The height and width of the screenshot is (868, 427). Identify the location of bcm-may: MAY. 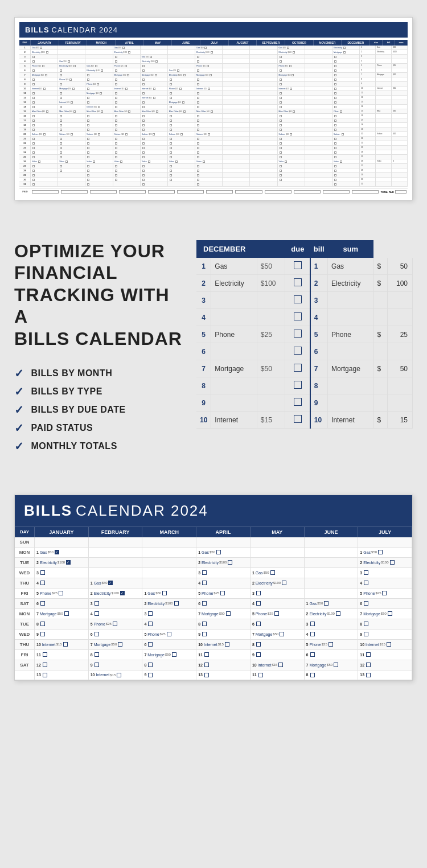
(278, 532).